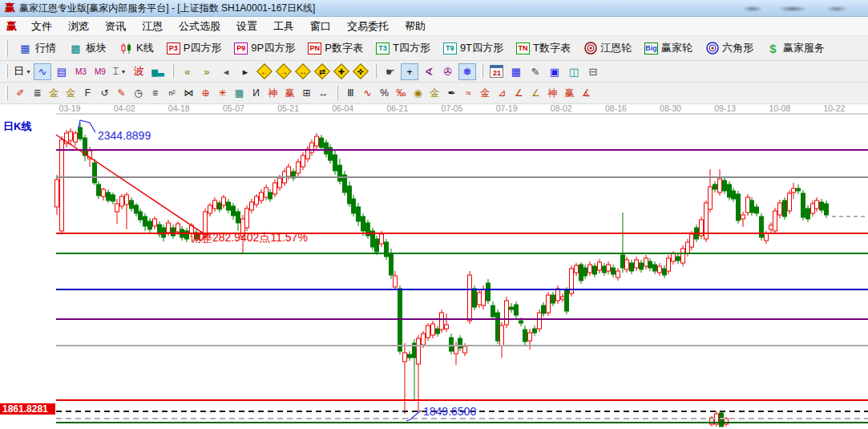  I want to click on toolbar-button-winner-wheel: Big赢家轮, so click(668, 48).